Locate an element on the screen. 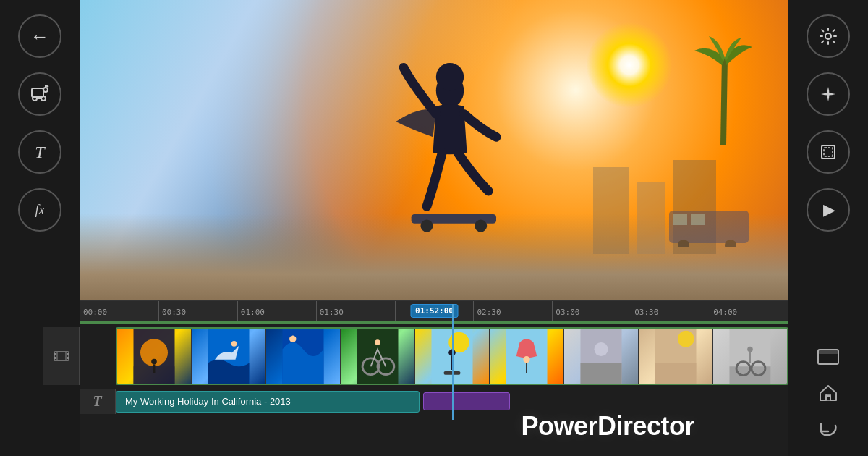 The width and height of the screenshot is (868, 456). bus is located at coordinates (709, 227).